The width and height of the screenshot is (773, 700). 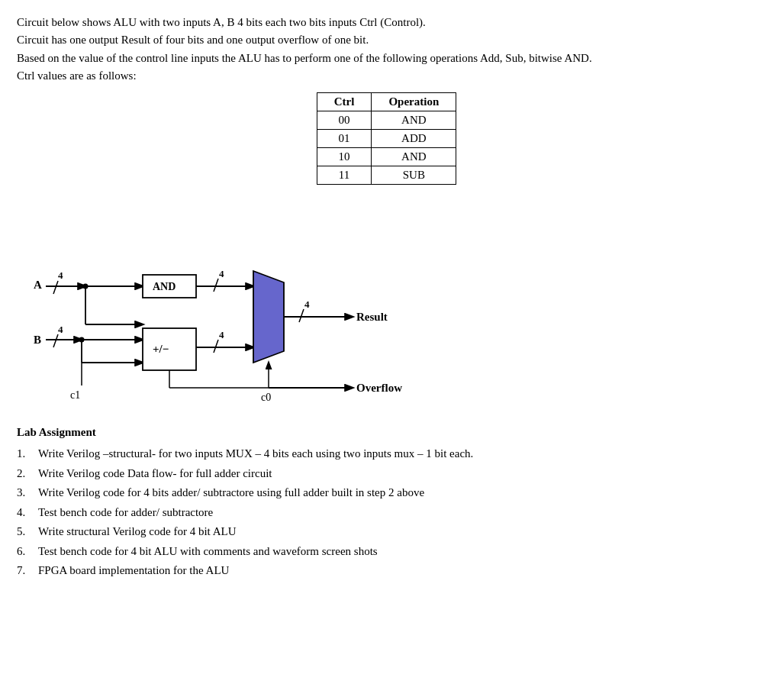 I want to click on and-label: AND, so click(x=164, y=287).